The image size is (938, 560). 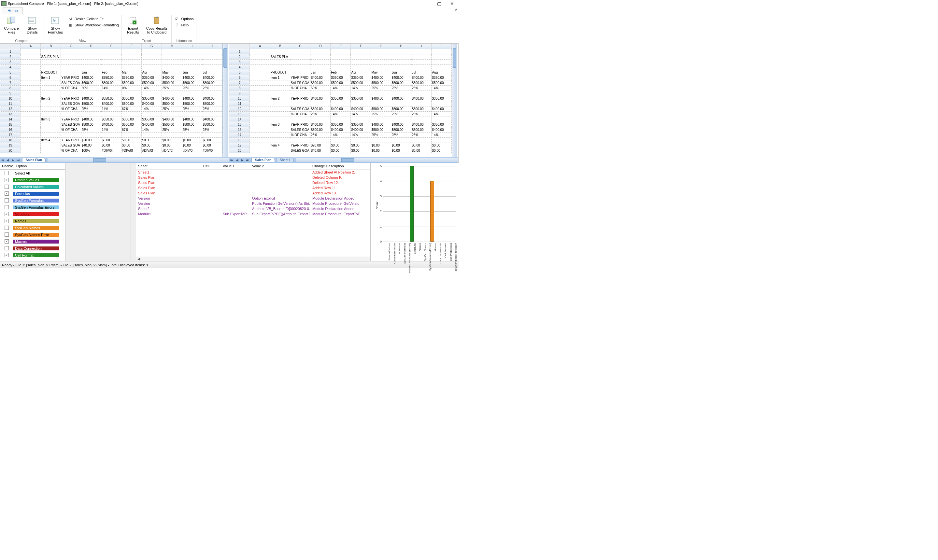 What do you see at coordinates (441, 72) in the screenshot?
I see `cell: Aug` at bounding box center [441, 72].